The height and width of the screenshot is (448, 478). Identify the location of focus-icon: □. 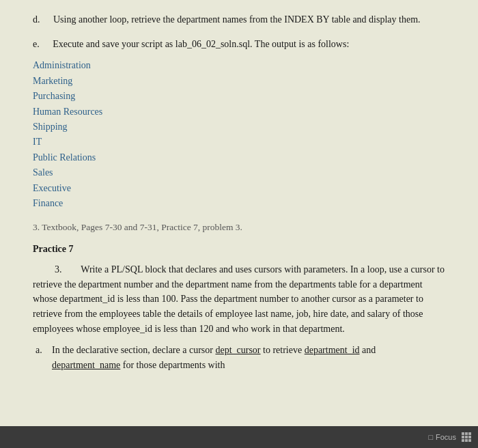
(430, 437).